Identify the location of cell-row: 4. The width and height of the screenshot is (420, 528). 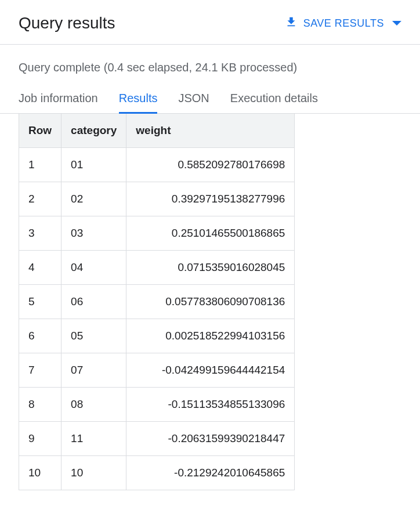
(41, 268).